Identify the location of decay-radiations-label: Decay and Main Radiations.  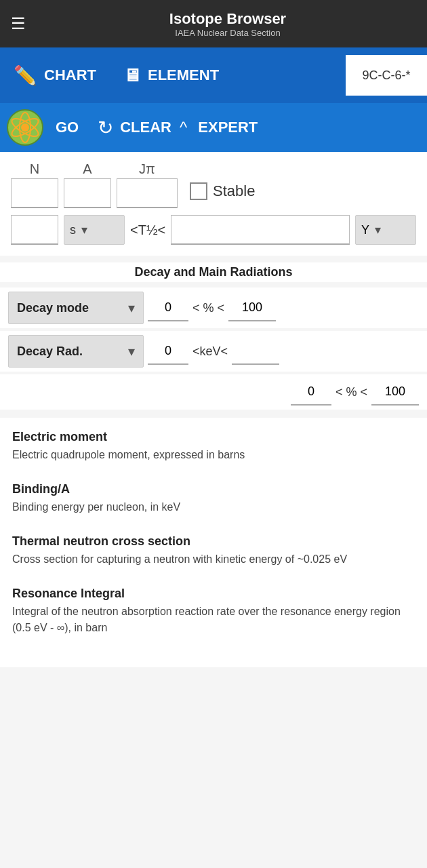
(214, 273).